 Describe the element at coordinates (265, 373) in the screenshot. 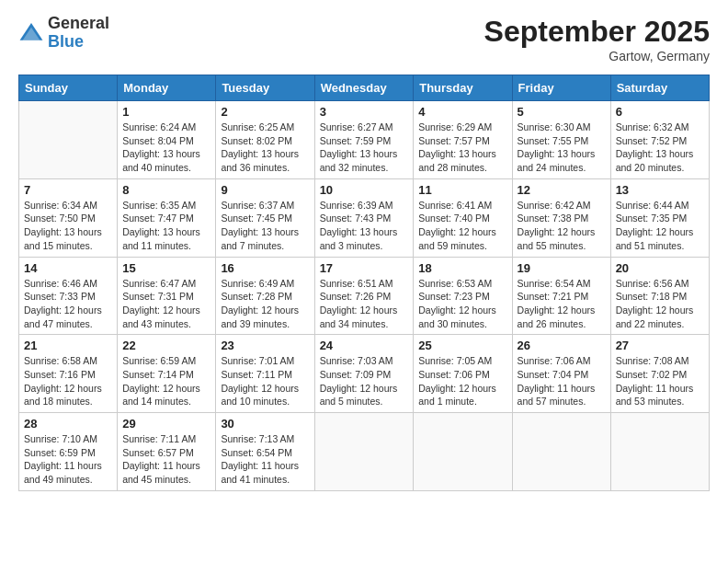

I see `calendar-cell: 23Sunrise: 7:01 AMSunset: 7:11 PMDayligh…` at that location.